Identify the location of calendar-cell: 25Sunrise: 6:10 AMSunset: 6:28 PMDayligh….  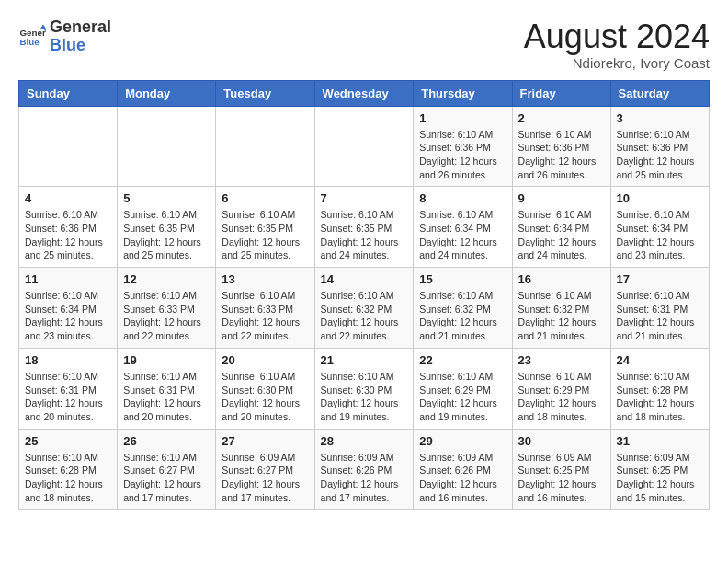
(68, 469).